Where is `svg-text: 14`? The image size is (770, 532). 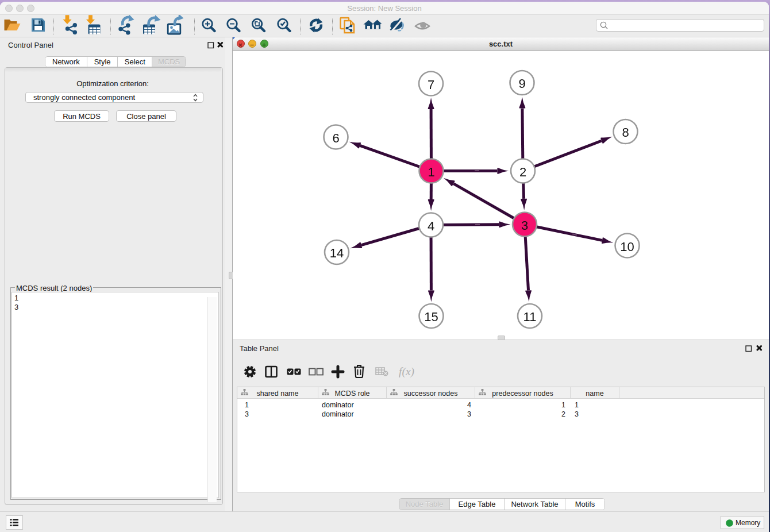
svg-text: 14 is located at coordinates (337, 253).